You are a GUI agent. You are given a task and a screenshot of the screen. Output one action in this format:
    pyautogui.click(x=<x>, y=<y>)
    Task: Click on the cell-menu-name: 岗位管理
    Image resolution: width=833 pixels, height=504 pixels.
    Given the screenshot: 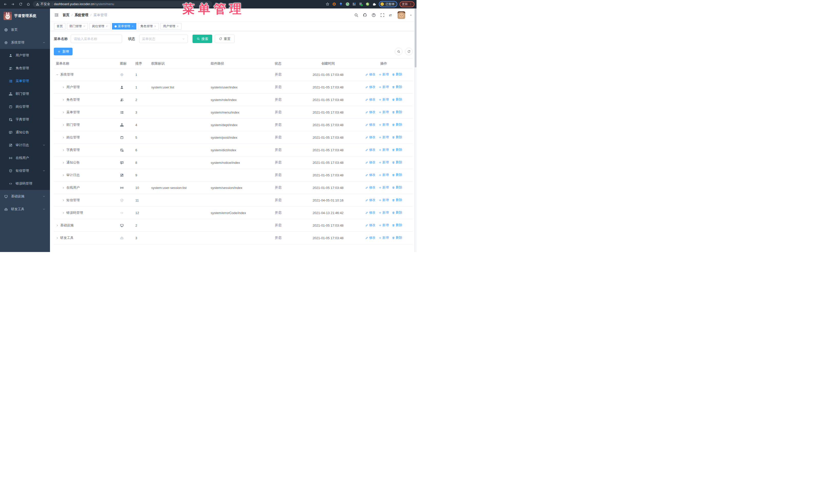 What is the action you would take?
    pyautogui.click(x=86, y=137)
    